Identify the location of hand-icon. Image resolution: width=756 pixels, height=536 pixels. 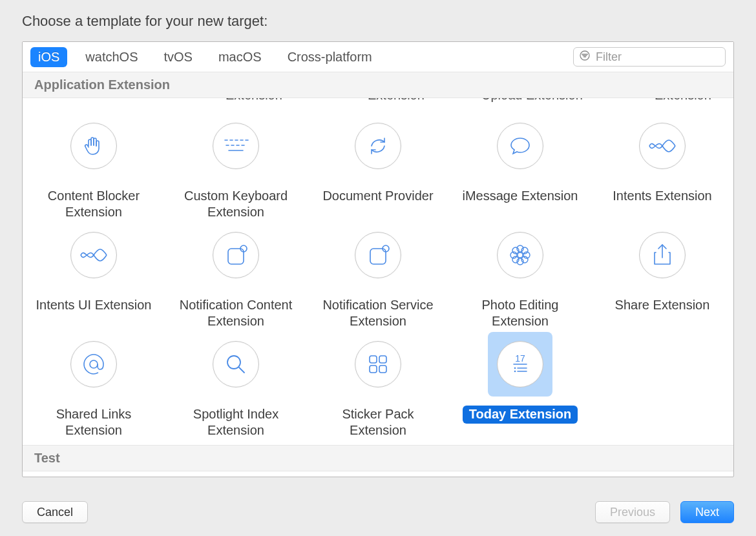
(94, 146).